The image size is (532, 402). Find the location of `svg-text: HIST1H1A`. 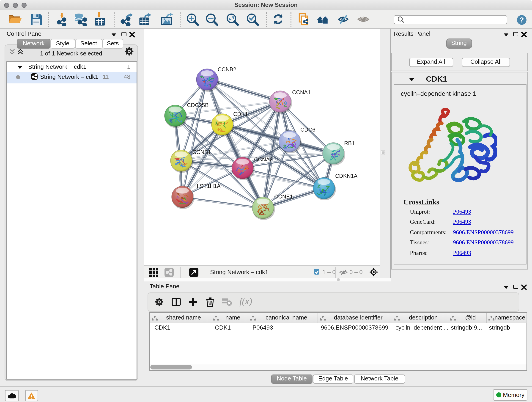

svg-text: HIST1H1A is located at coordinates (207, 186).